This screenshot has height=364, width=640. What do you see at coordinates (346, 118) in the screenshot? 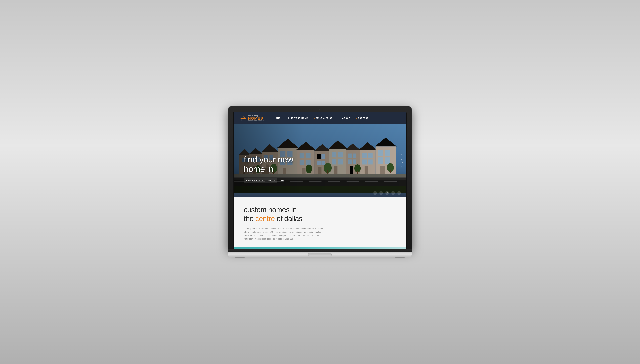
I see `nav-item-about: ABOUT` at bounding box center [346, 118].